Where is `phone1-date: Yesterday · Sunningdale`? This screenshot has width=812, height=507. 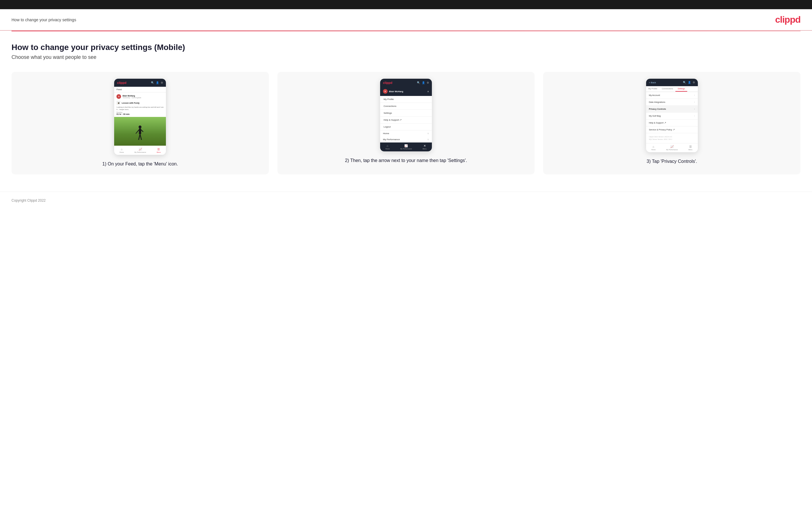
phone1-date: Yesterday · Sunningdale is located at coordinates (132, 98).